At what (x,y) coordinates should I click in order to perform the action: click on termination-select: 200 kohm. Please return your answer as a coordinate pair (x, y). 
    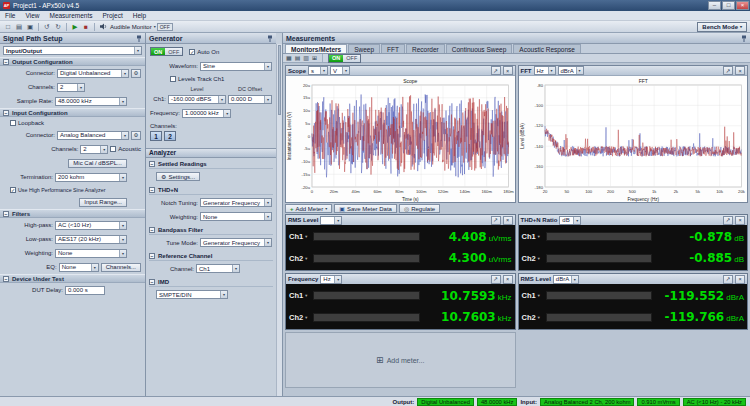
    Looking at the image, I should click on (91, 178).